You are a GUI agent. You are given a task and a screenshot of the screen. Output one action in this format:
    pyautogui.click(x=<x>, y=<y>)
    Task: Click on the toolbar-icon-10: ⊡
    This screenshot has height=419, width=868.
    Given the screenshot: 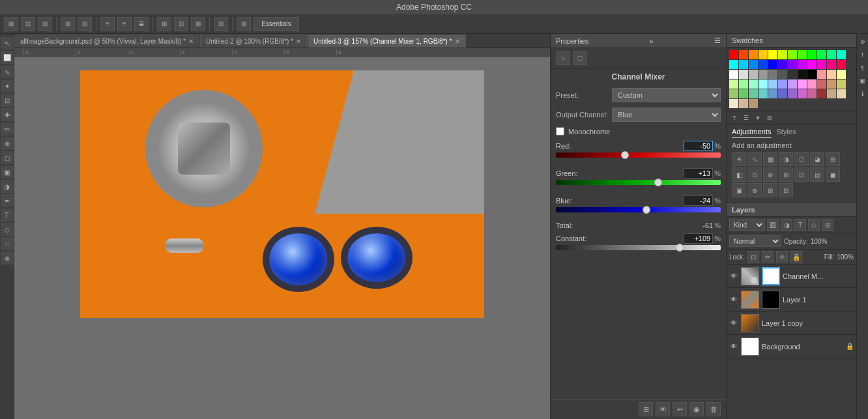 What is the action you would take?
    pyautogui.click(x=181, y=24)
    